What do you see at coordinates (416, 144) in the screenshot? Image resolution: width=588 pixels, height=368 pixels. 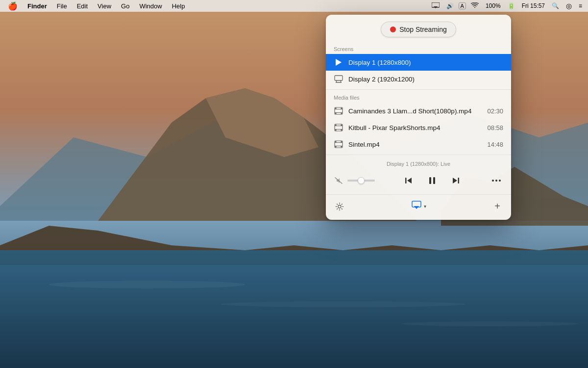 I see `media3-label: Sintel.mp4` at bounding box center [416, 144].